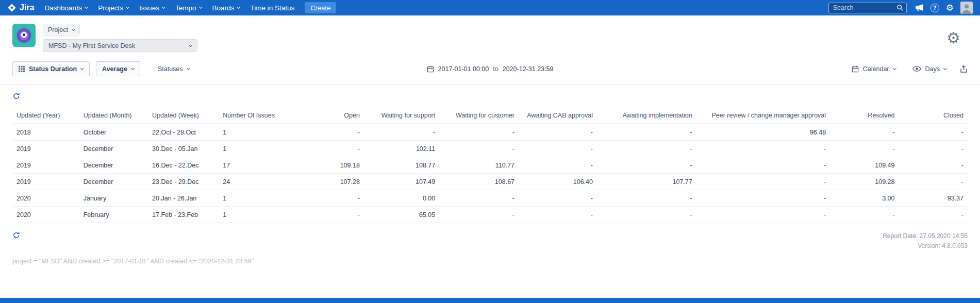  What do you see at coordinates (402, 215) in the screenshot?
I see `table-cell: 65.05` at bounding box center [402, 215].